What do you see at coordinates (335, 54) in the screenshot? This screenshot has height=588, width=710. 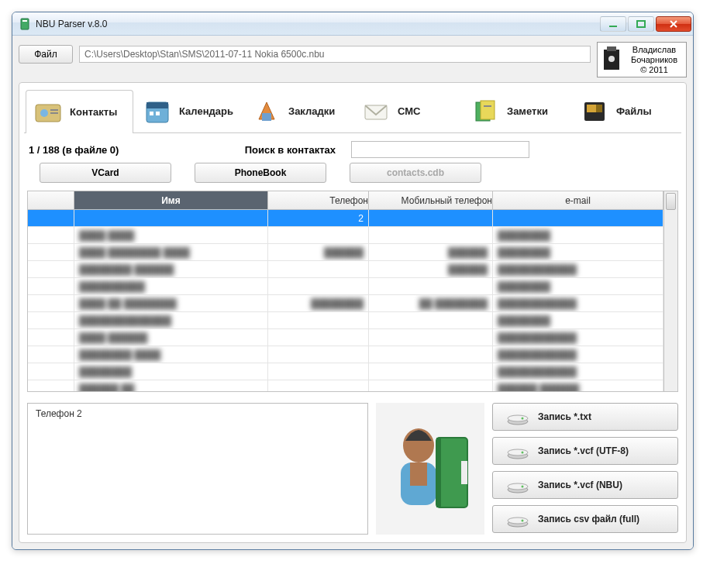 I see `file-path-input` at bounding box center [335, 54].